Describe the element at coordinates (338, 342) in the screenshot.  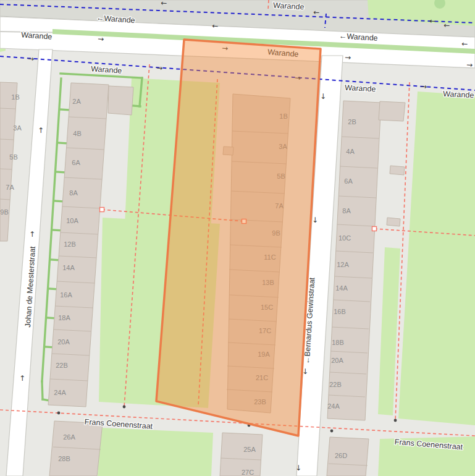
I see `house-number: 18B` at that location.